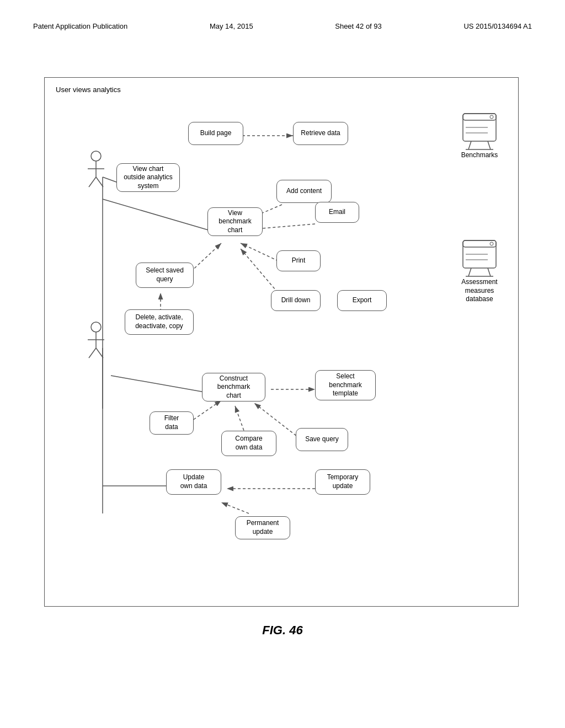 This screenshot has width=565, height=728. What do you see at coordinates (216, 133) in the screenshot?
I see `box-build-page: Build page` at bounding box center [216, 133].